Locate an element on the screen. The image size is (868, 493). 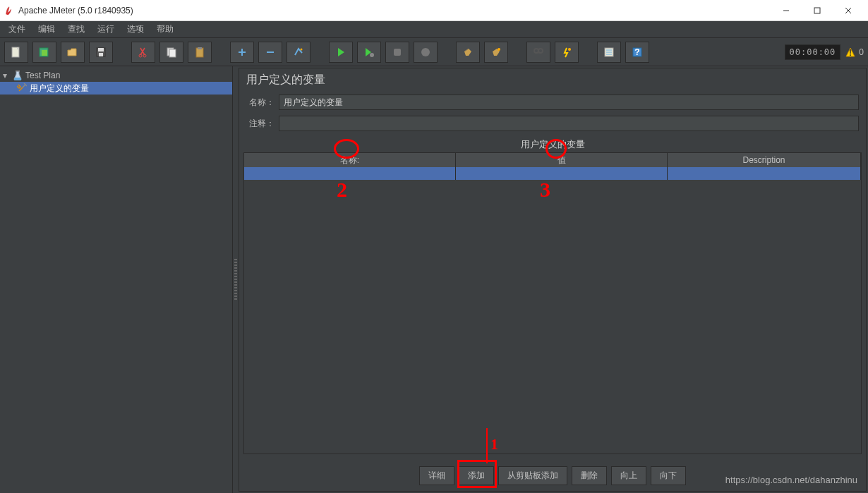
table-row is located at coordinates (553, 174).